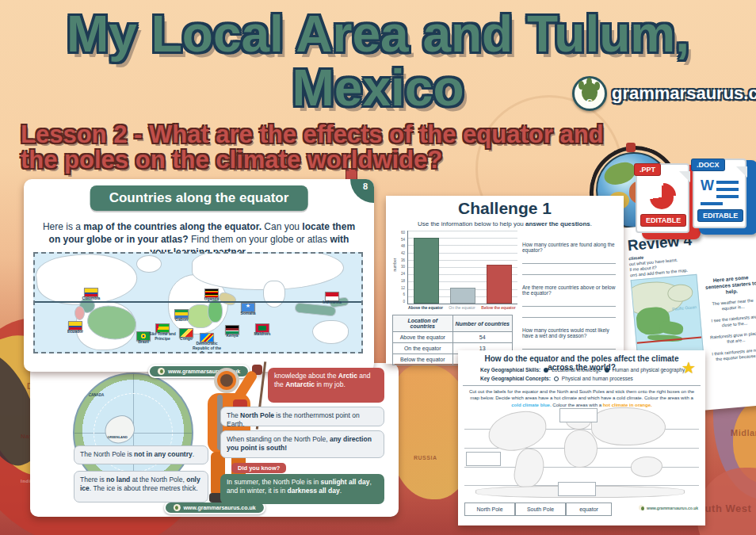 The image size is (756, 535). Describe the element at coordinates (708, 165) in the screenshot. I see `docx-extension-tab: .DOCX` at that location.